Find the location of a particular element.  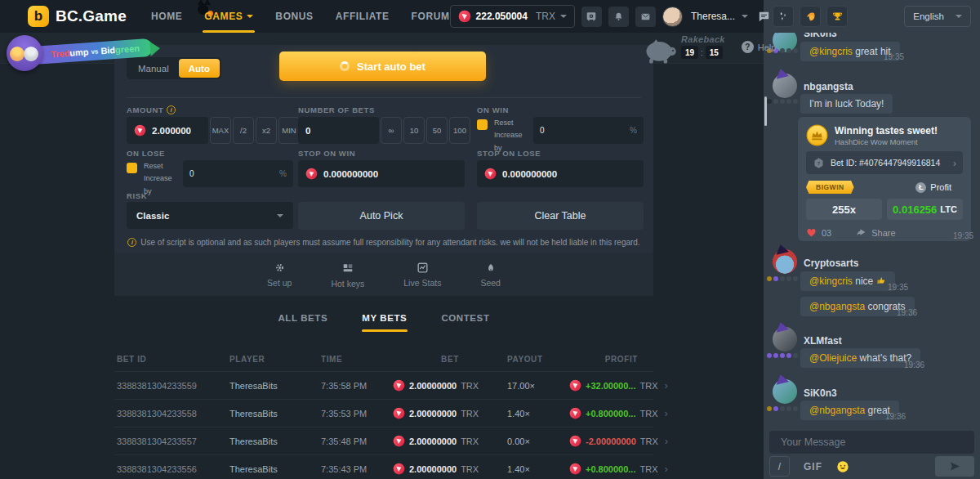

chat-message: @nbgangsta great is located at coordinates (849, 410).